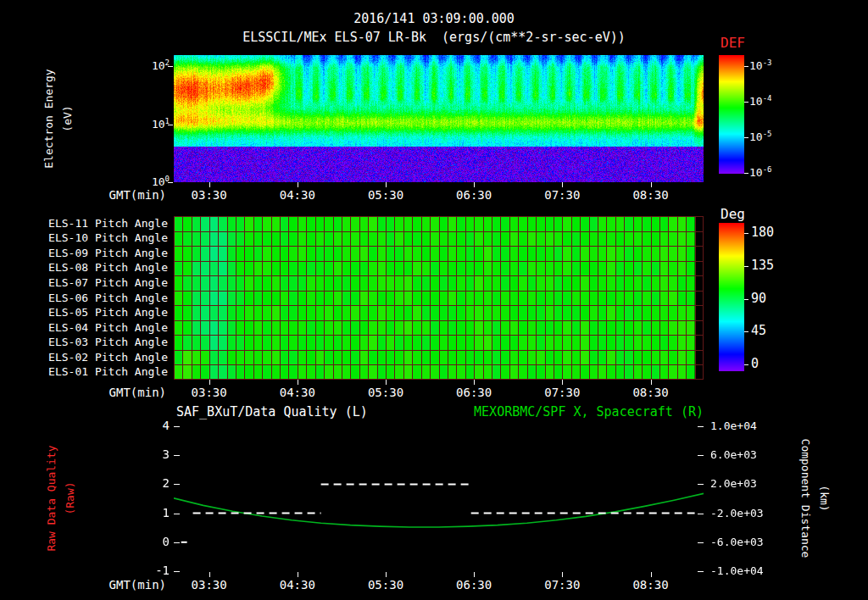 The width and height of the screenshot is (868, 600). I want to click on page-title: 2016/141 03:09:00.000, so click(434, 19).